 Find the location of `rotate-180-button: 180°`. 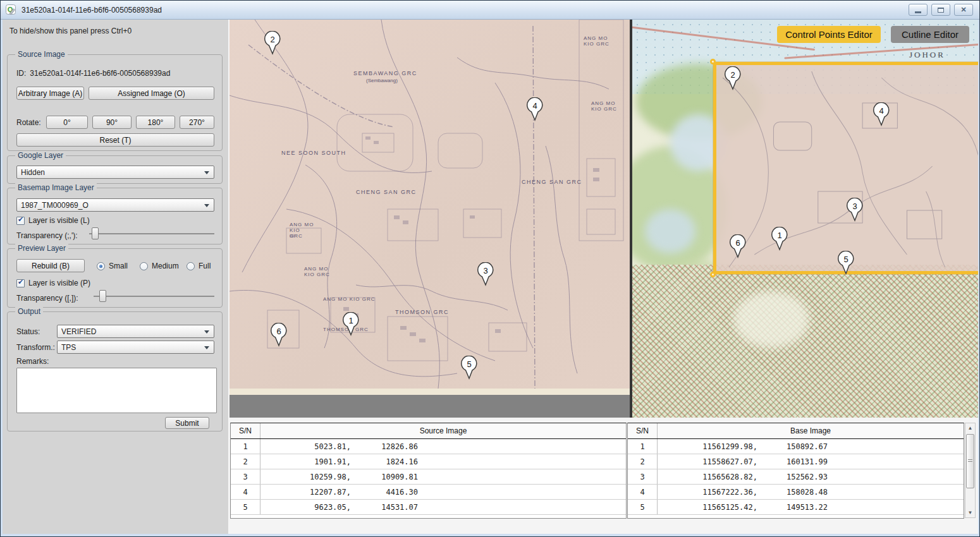

rotate-180-button: 180° is located at coordinates (156, 123).